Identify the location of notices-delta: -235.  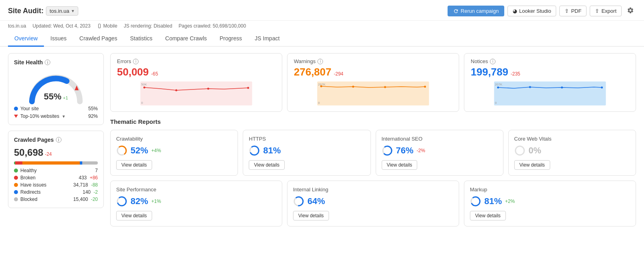
(515, 74).